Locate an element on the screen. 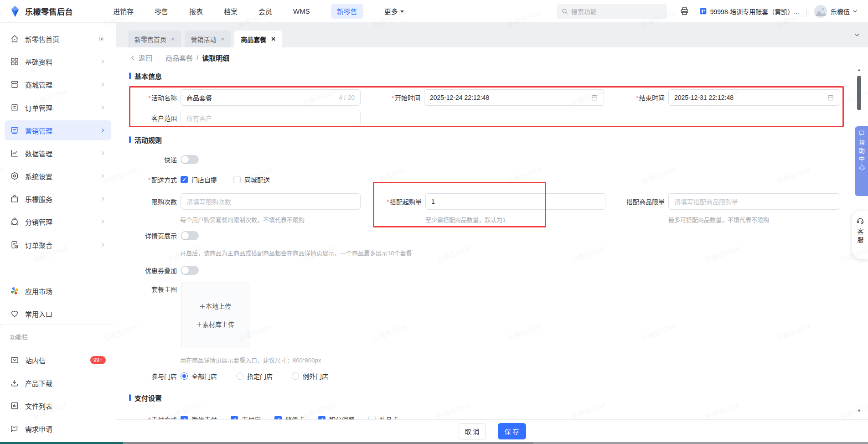 The image size is (868, 444). close-tab-icon: ✕ is located at coordinates (274, 39).